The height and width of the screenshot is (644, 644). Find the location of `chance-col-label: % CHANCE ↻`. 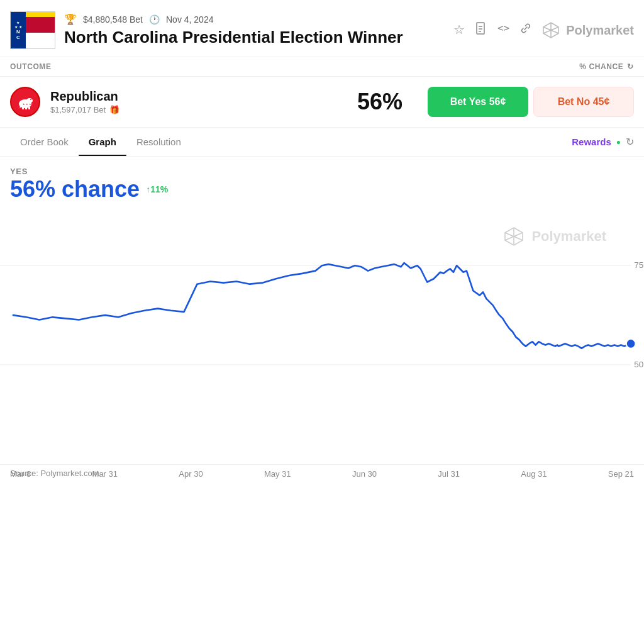

chance-col-label: % CHANCE ↻ is located at coordinates (606, 67).